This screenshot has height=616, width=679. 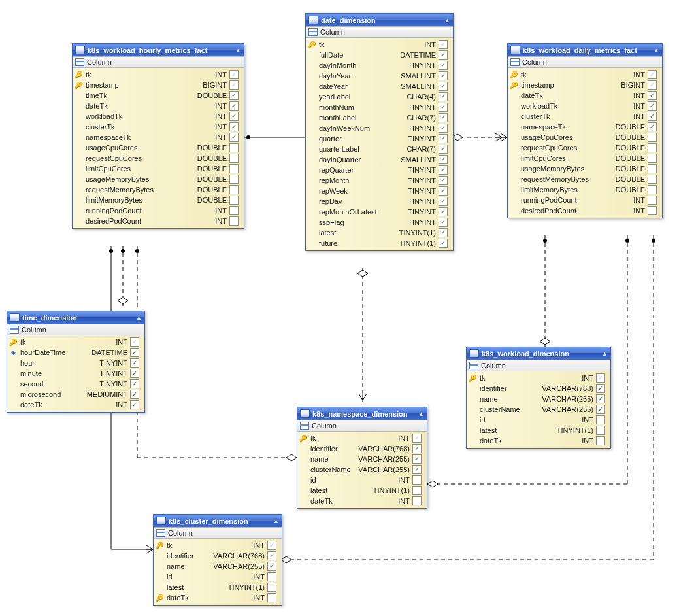 I want to click on column-row: sspFlagTINYINT✓, so click(x=379, y=222).